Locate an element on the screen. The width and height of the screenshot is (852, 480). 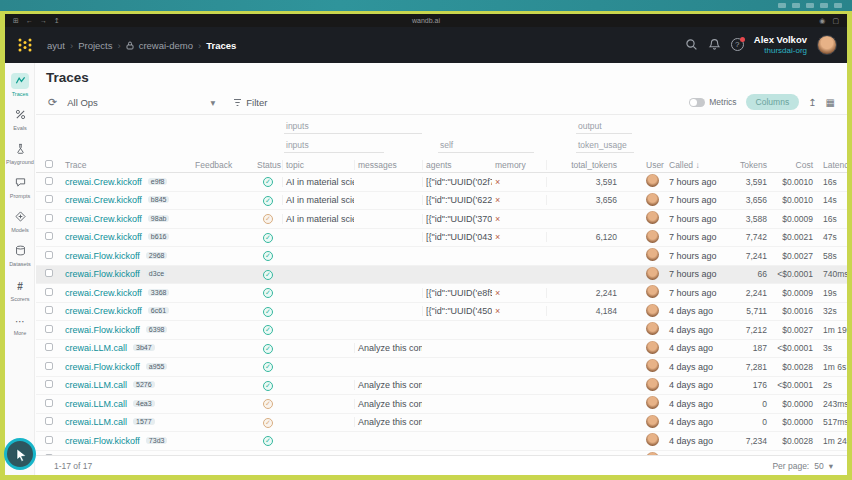
table-row: crewai.LLM.call1577✓Analyze this conten.… is located at coordinates (442, 424).